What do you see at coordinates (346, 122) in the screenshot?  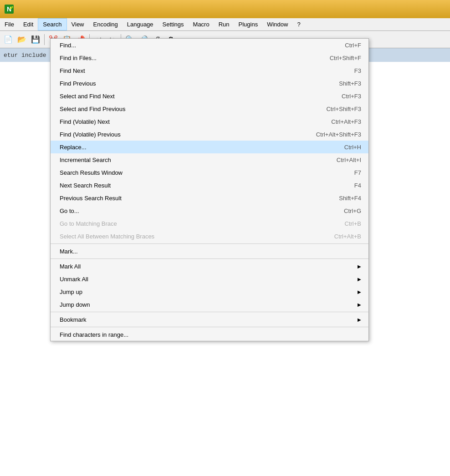 I see `menu-item-shortcut-find-volatile-next: Ctrl+Alt+F3` at bounding box center [346, 122].